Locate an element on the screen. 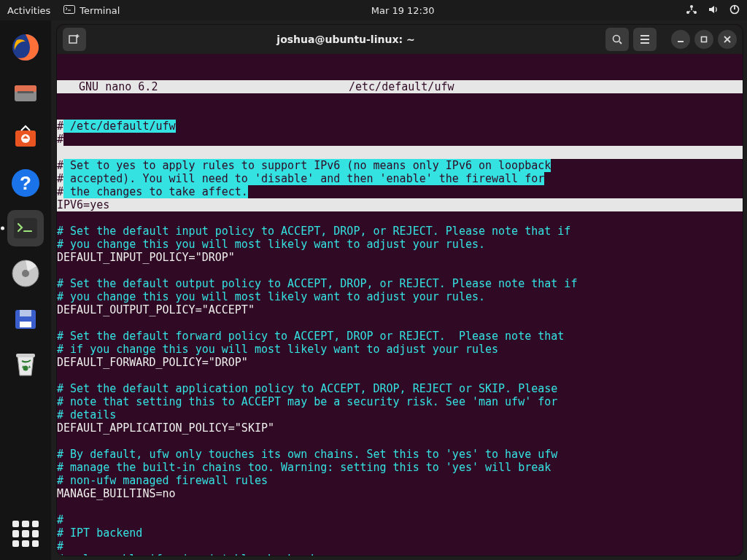 This screenshot has width=747, height=560. nano-line: # Set the default output policy to ACCEP… is located at coordinates (400, 284).